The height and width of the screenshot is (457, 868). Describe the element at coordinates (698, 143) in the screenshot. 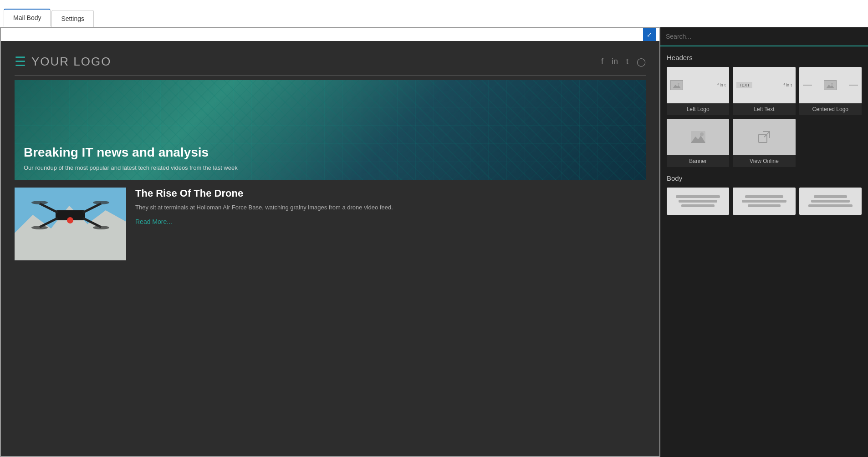

I see `template-banner: Banner` at that location.